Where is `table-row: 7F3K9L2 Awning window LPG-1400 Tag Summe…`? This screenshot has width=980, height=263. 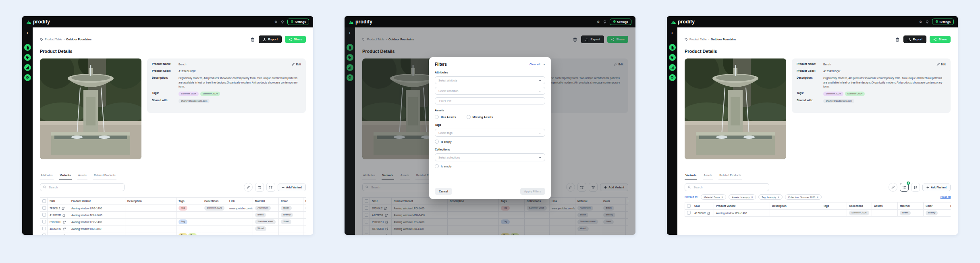 table-row: 7F3K9L2 Awning window LPG-1400 Tag Summe… is located at coordinates (173, 208).